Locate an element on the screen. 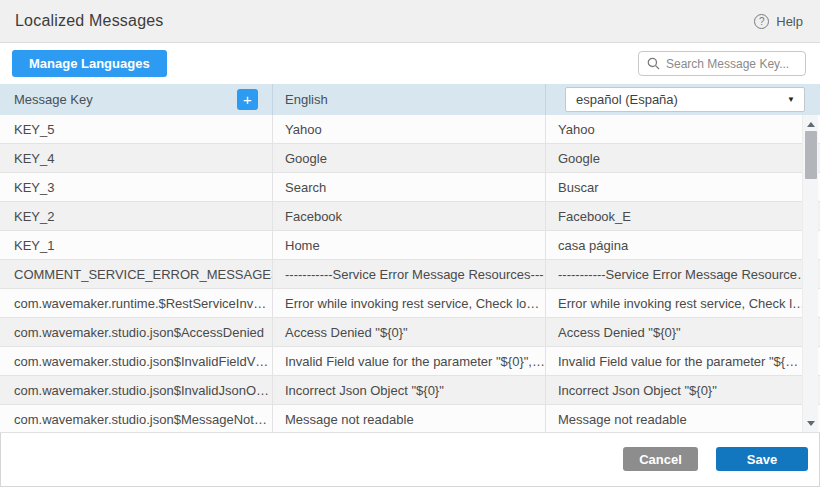 The image size is (820, 487). translation-value-cell: Facebook_E is located at coordinates (683, 216).